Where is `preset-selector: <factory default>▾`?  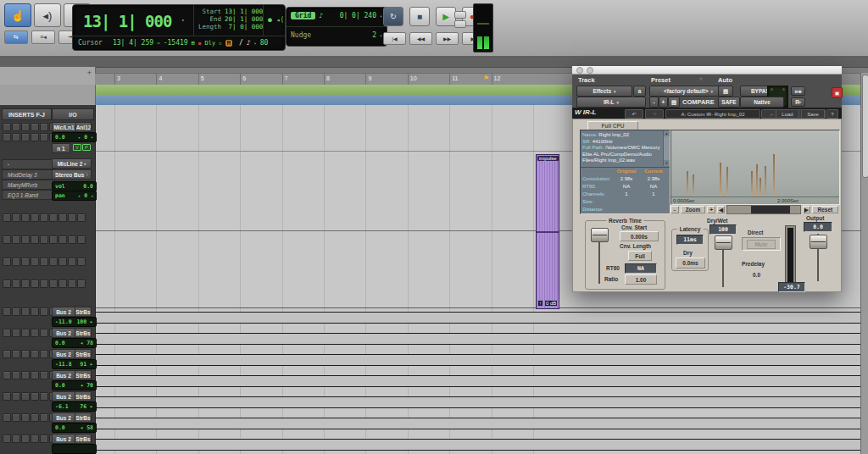
preset-selector: <factory default>▾ is located at coordinates (688, 91).